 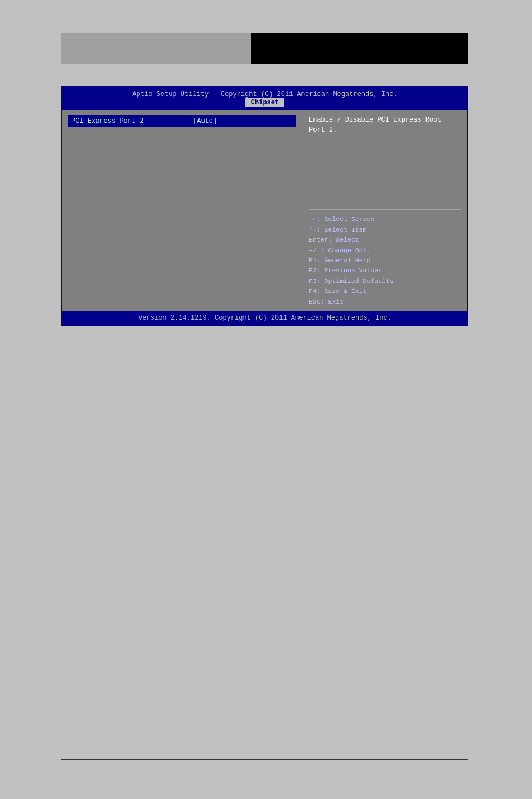 I want to click on bios-right-panel: Enable / Disable PCI Express Root Port 2…, so click(x=385, y=211).